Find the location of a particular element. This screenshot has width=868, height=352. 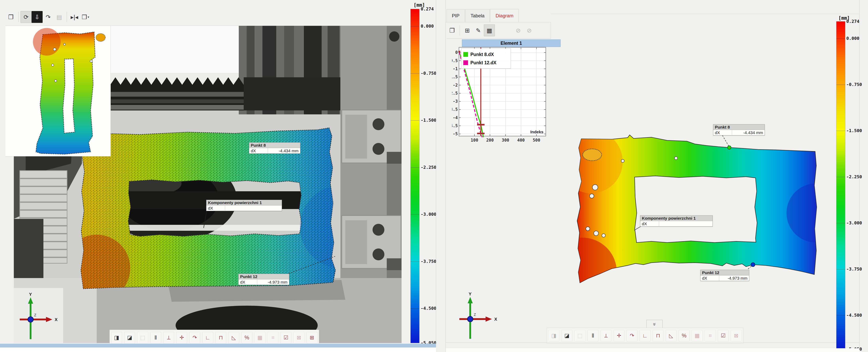

fit-view-button: ⇩ is located at coordinates (37, 17).